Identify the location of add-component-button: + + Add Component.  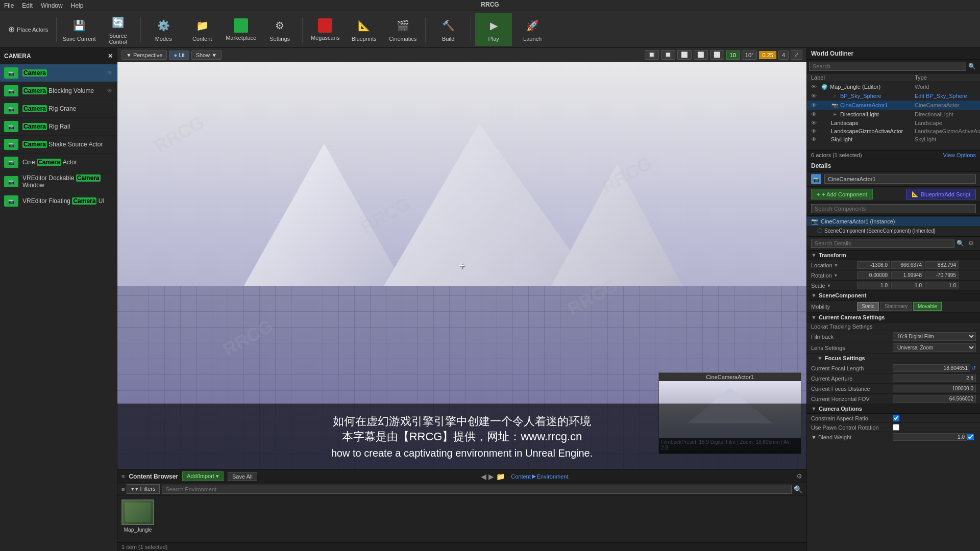
(842, 194).